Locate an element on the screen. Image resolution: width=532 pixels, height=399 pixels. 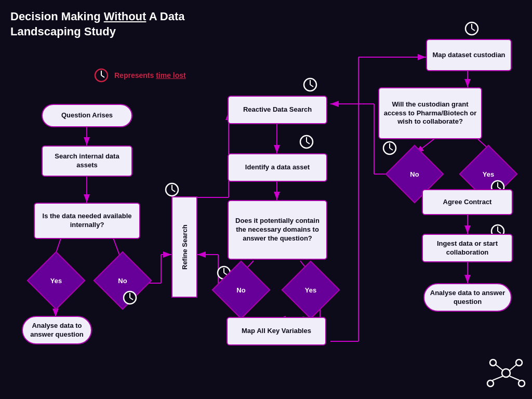
clock-map-dataset is located at coordinates (472, 29).